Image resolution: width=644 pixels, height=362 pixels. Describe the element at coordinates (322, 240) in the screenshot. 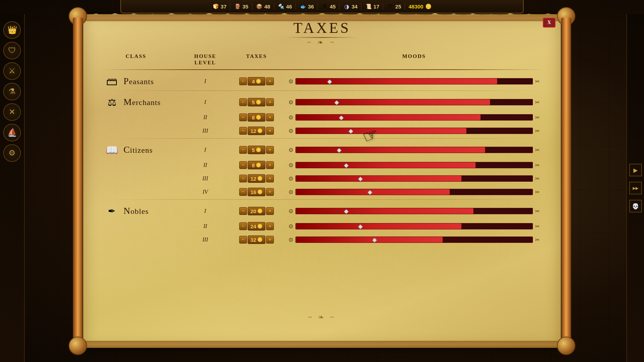

I see `nobles-row-III: III − 32 🪙 + ⚙` at that location.